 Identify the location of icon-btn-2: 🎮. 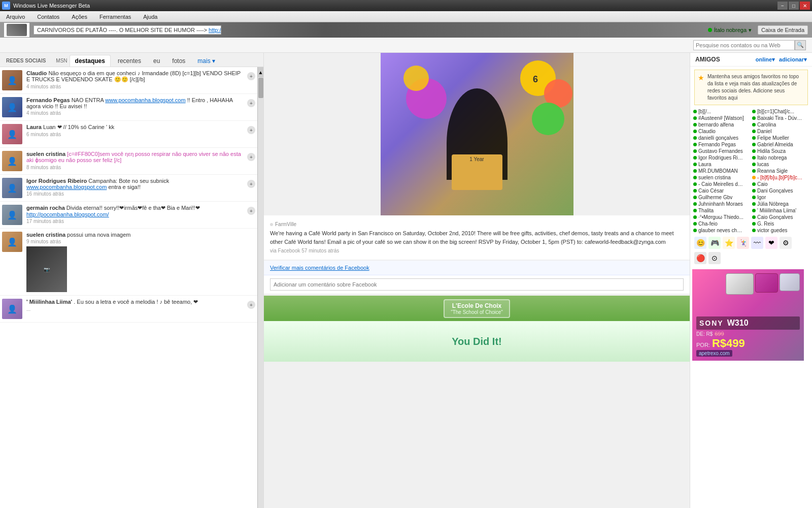
(715, 243).